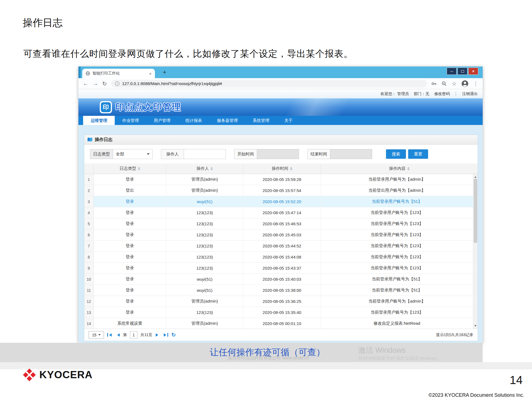 The image size is (532, 399). What do you see at coordinates (105, 84) in the screenshot?
I see `reload-icon: ↻` at bounding box center [105, 84].